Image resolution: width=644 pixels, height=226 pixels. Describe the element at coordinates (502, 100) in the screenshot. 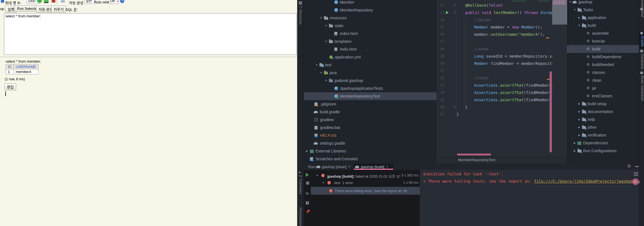

I see `code-line: 35Assertions.assertThat(findMember).isEq…` at that location.